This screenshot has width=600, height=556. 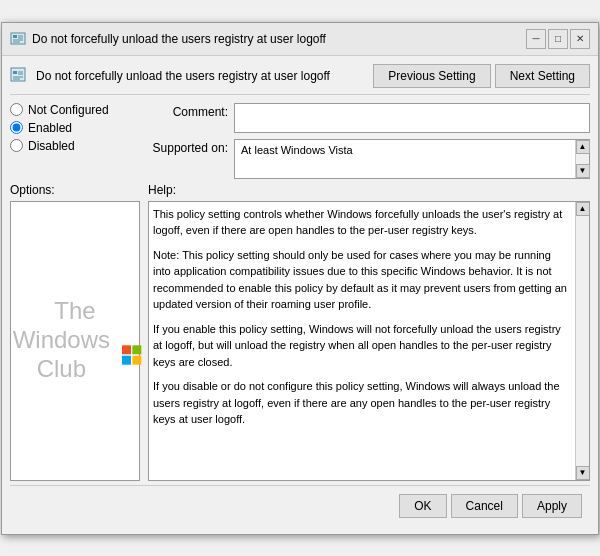 What do you see at coordinates (583, 147) in the screenshot?
I see `scroll-up-arrow: ▲` at bounding box center [583, 147].